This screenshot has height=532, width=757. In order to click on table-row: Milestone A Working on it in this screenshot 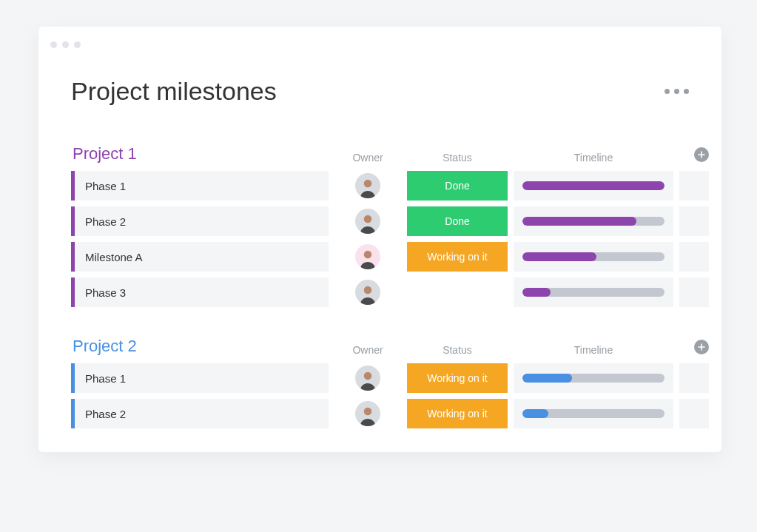, I will do `click(380, 257)`.